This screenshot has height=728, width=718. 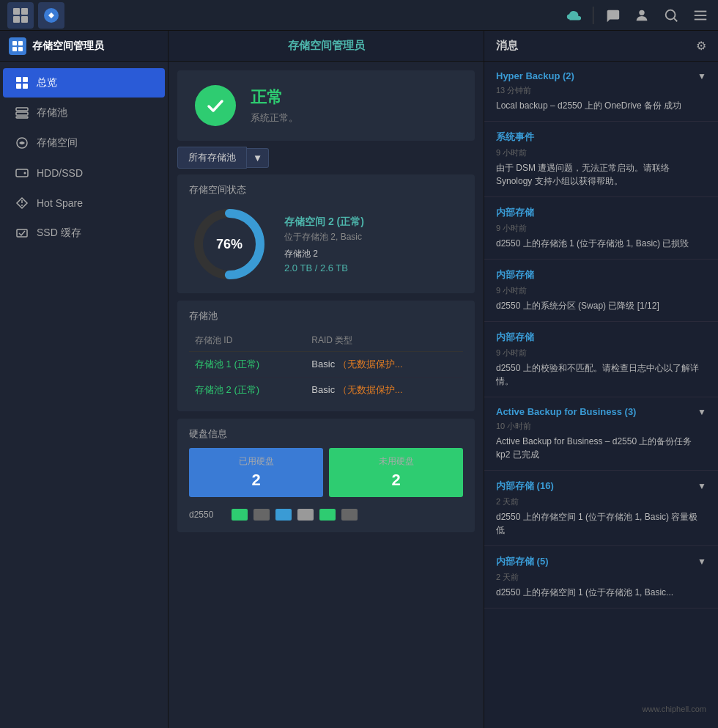 What do you see at coordinates (601, 448) in the screenshot?
I see `activebackup-text: Active Backup for Business – d2550 上的备份任…` at bounding box center [601, 448].